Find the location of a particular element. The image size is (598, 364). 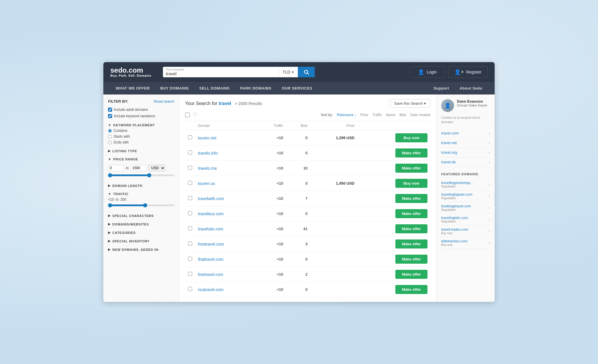

sort-bids: Bids is located at coordinates (403, 115).